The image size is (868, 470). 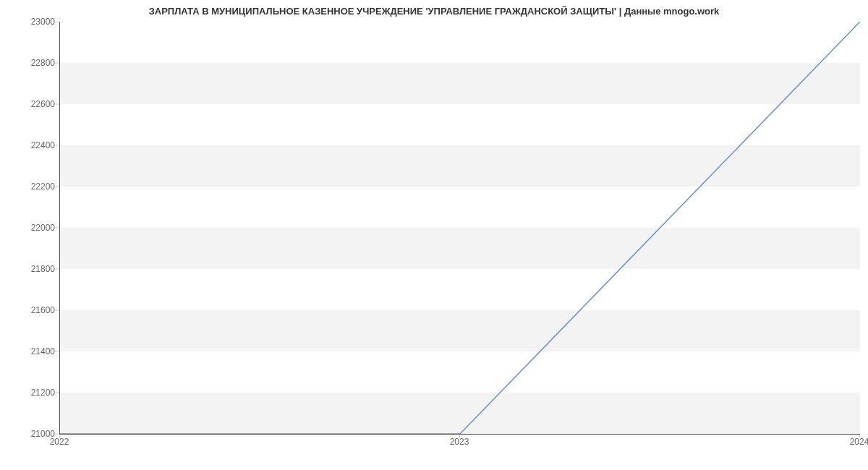 I want to click on y-tick-label: 22400, so click(x=33, y=145).